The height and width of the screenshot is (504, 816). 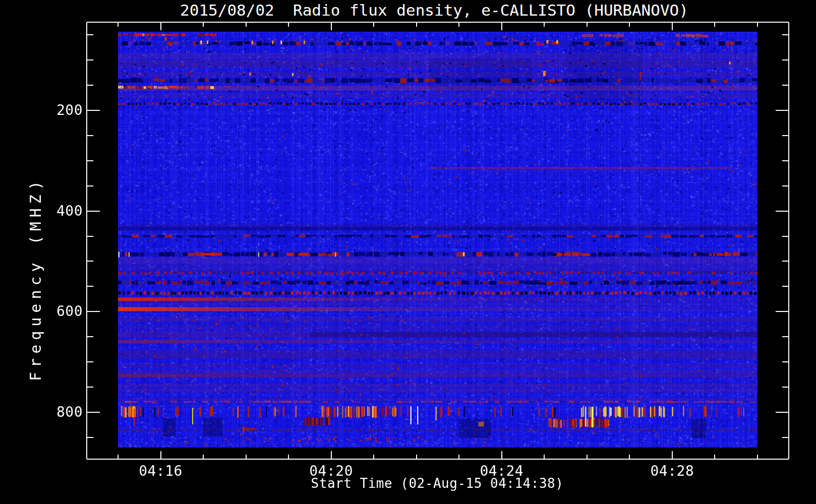 I want to click on y-tick-label: 200, so click(x=51, y=110).